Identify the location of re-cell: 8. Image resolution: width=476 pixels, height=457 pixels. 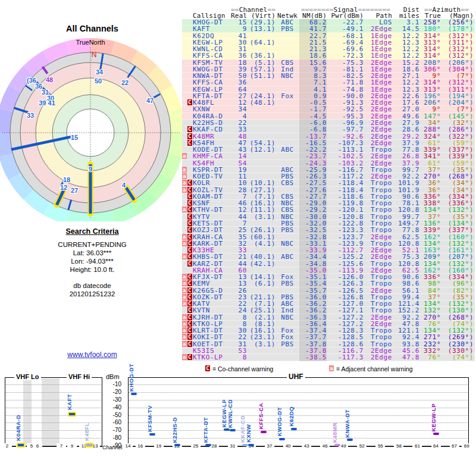
(239, 357).